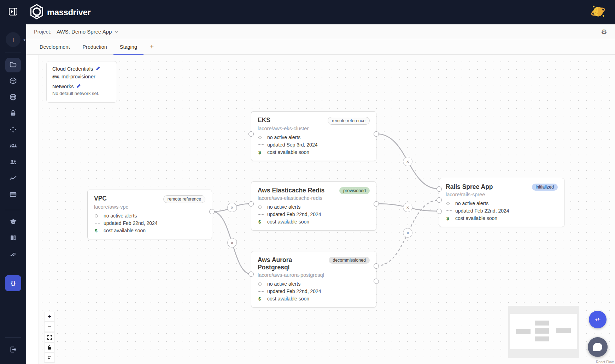 The width and height of the screenshot is (615, 364). Describe the element at coordinates (78, 86) in the screenshot. I see `edit-networks-icon` at that location.